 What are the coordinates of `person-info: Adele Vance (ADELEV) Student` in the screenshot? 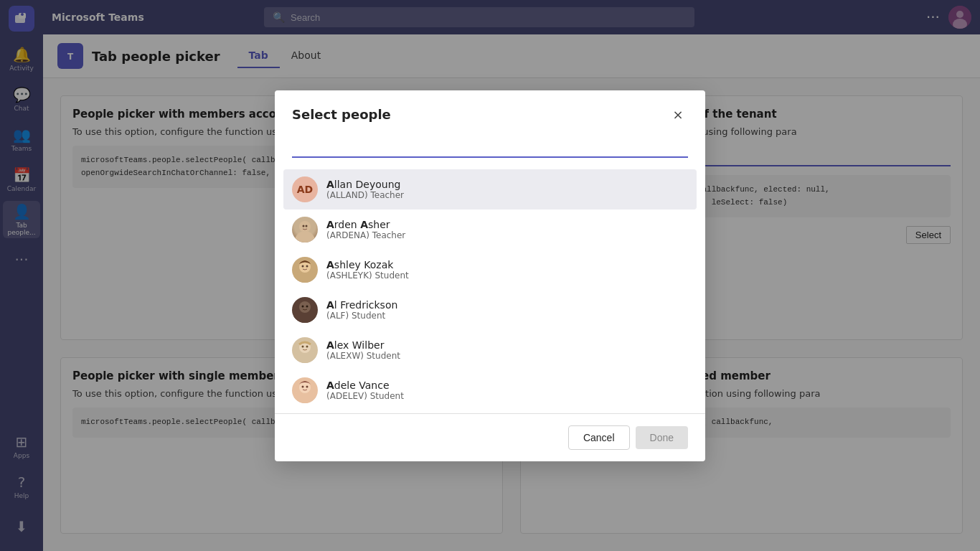 It's located at (507, 390).